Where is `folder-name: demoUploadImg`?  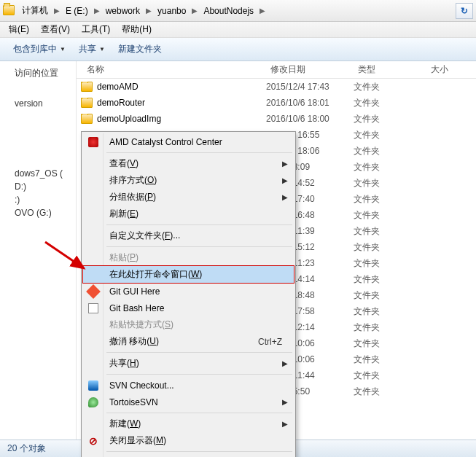
folder-name: demoUploadImg is located at coordinates (129, 119).